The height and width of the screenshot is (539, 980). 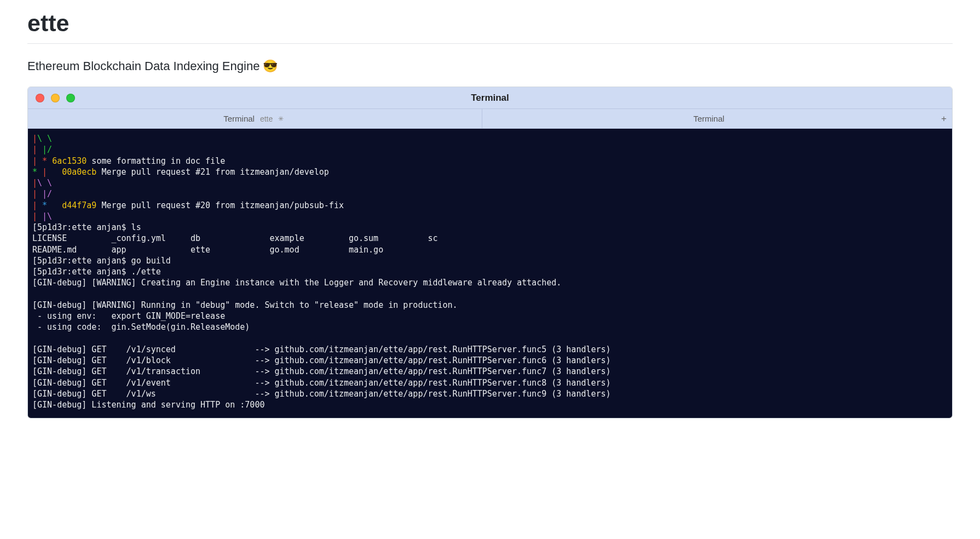 I want to click on term-line: [GIN-debug] Listening and serving HTTP o…, so click(x=148, y=405).